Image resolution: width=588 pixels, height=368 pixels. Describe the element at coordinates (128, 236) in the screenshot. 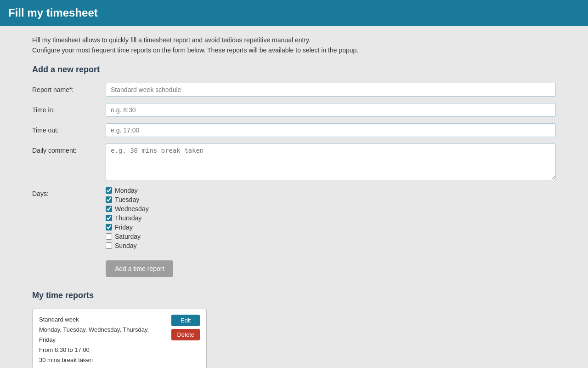

I see `day-text-saturday: Saturday` at that location.